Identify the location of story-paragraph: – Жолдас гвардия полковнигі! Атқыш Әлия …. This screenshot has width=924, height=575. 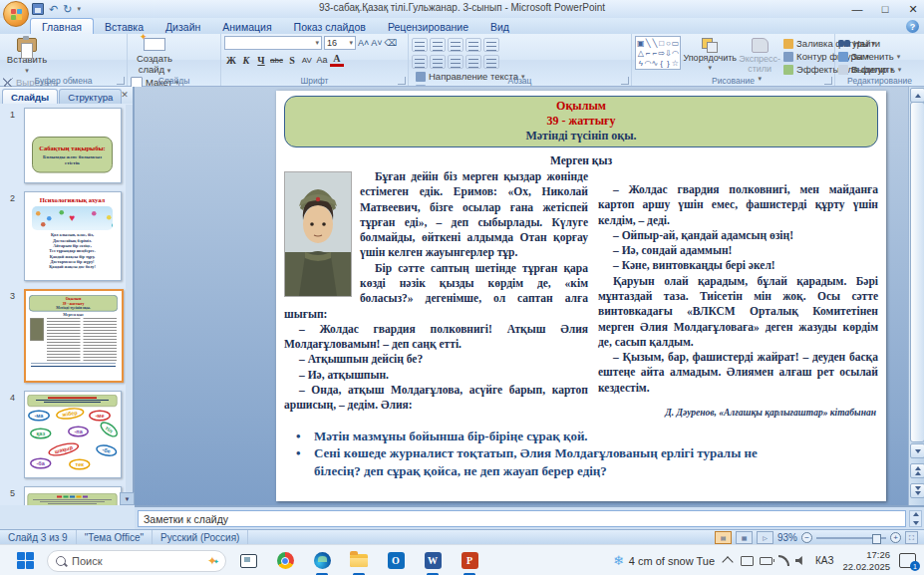
(437, 337).